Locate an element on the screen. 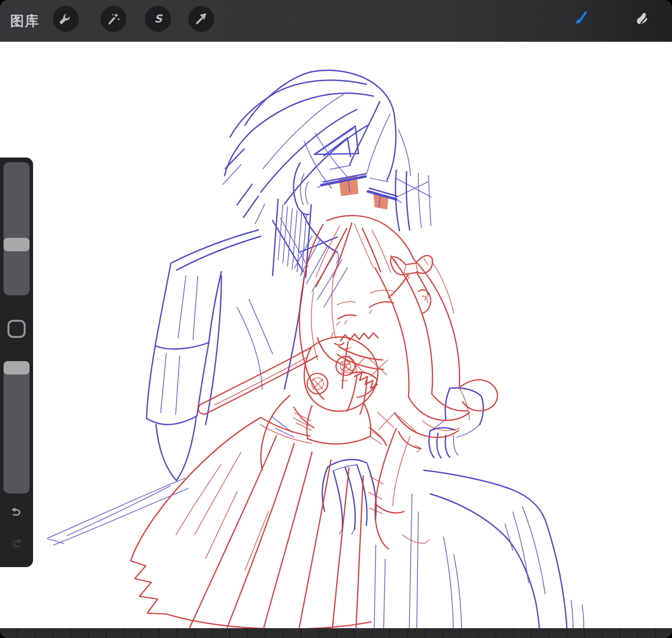 Image resolution: width=672 pixels, height=638 pixels. s-curve-icon: S is located at coordinates (158, 19).